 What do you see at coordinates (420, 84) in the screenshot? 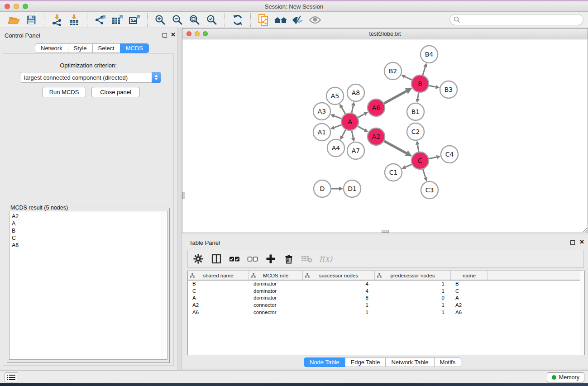
I see `graph-node-B: B` at bounding box center [420, 84].